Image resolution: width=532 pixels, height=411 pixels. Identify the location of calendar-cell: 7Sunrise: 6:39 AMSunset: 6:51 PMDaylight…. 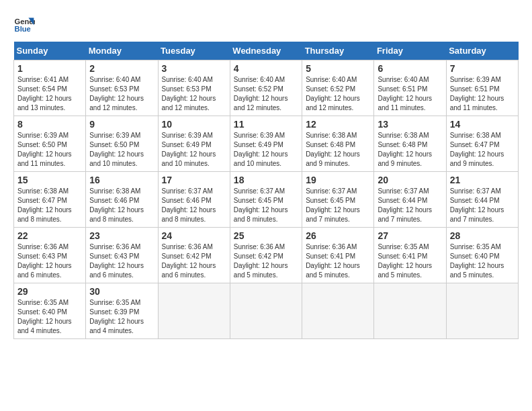
(482, 89).